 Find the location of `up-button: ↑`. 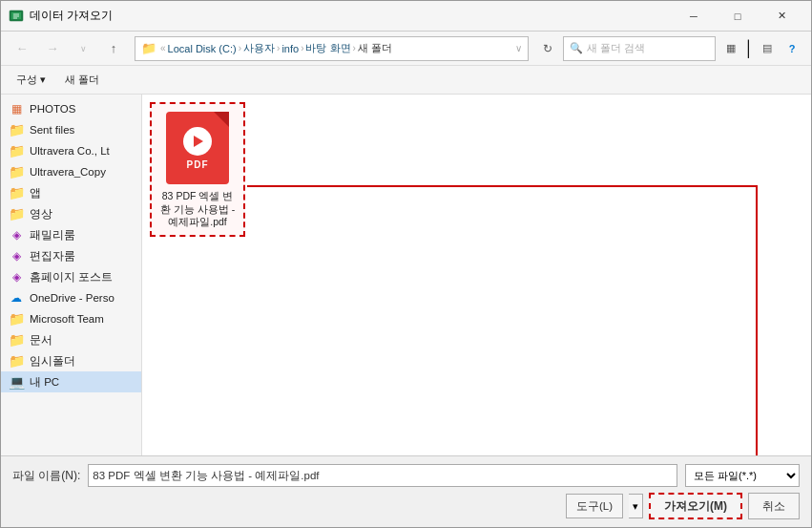

up-button: ↑ is located at coordinates (114, 49).